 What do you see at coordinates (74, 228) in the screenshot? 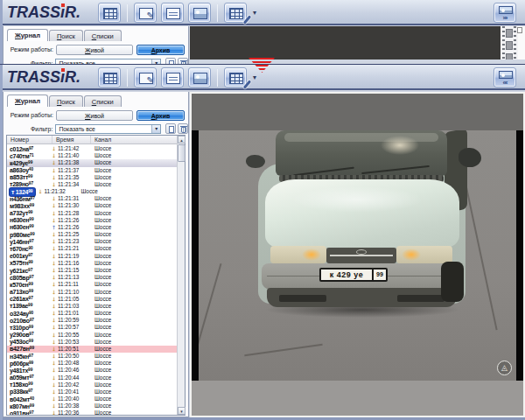
I see `detection-time: 11:21:26` at bounding box center [74, 228].